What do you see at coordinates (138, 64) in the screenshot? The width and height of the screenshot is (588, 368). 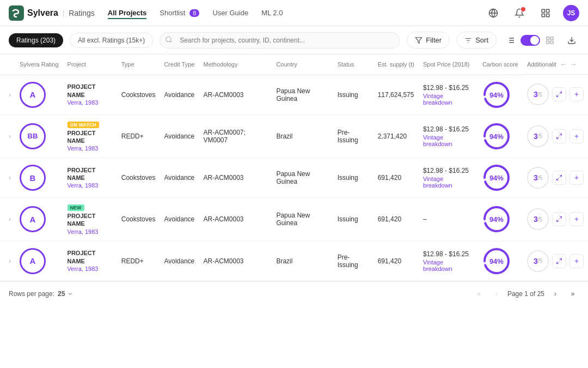 I see `col-type: Type` at bounding box center [138, 64].